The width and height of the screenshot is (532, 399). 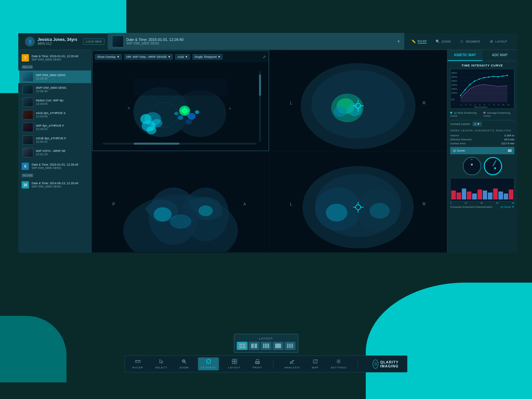 I want to click on viewport-scrollbar-h, so click(x=180, y=144).